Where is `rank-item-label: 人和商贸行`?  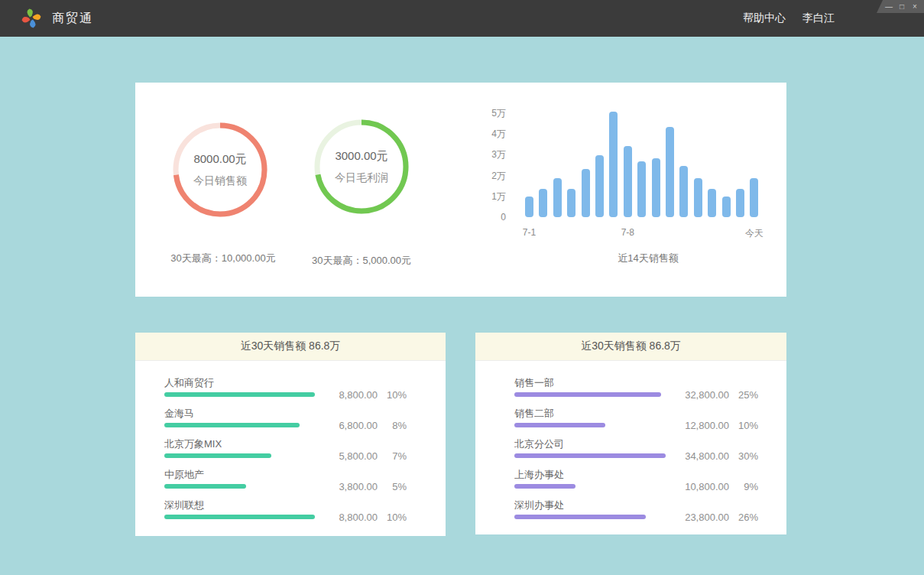
rank-item-label: 人和商贸行 is located at coordinates (190, 383).